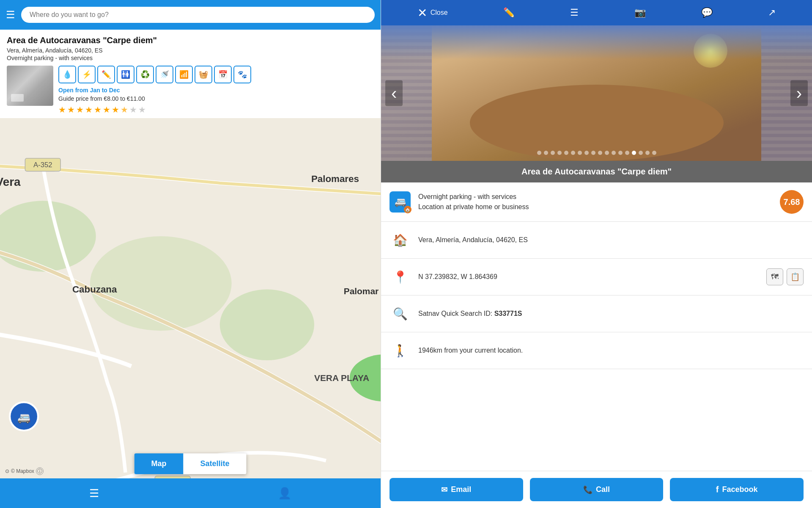 This screenshot has width=812, height=508. Describe the element at coordinates (215, 464) in the screenshot. I see `satellite-view-button: Satellite` at that location.